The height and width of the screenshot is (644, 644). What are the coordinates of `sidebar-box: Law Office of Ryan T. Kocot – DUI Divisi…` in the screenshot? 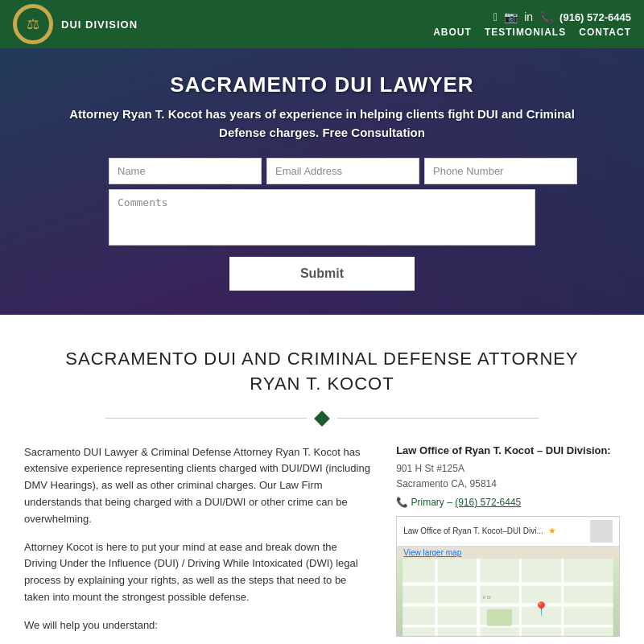 It's located at (508, 541).